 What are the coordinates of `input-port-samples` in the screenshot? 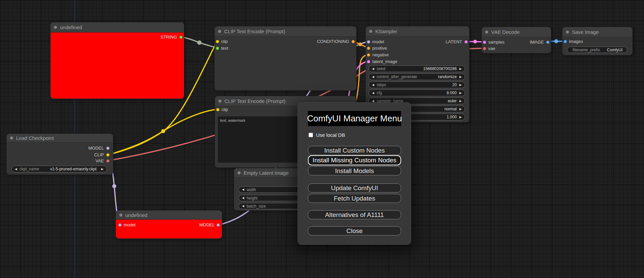 It's located at (485, 42).